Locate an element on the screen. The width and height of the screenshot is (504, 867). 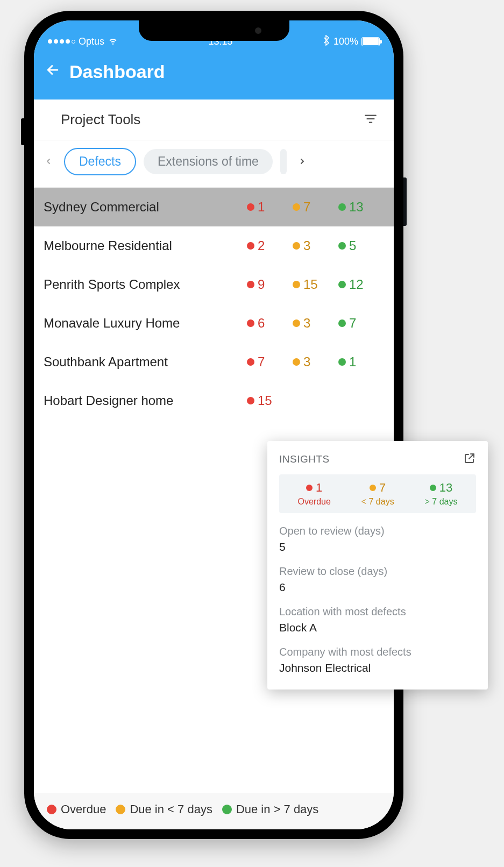
project-row: Penrith Sports Complex 9 15 12 is located at coordinates (214, 285).